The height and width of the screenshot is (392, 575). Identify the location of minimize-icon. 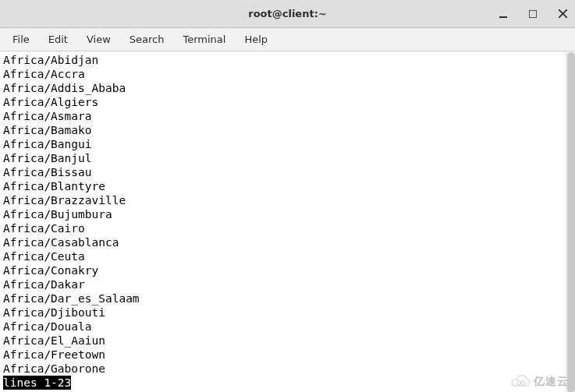
(503, 14).